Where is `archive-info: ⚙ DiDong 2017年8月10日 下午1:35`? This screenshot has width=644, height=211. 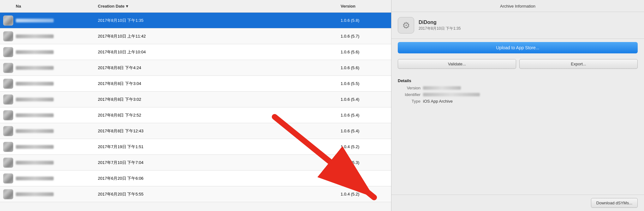
archive-info: ⚙ DiDong 2017年8月10日 下午1:35 is located at coordinates (518, 25).